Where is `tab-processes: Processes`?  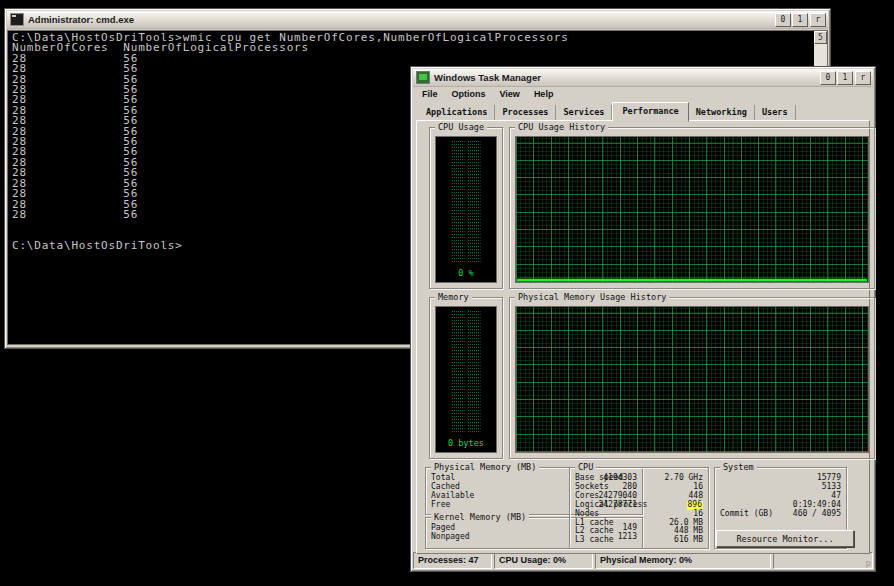 tab-processes: Processes is located at coordinates (526, 112).